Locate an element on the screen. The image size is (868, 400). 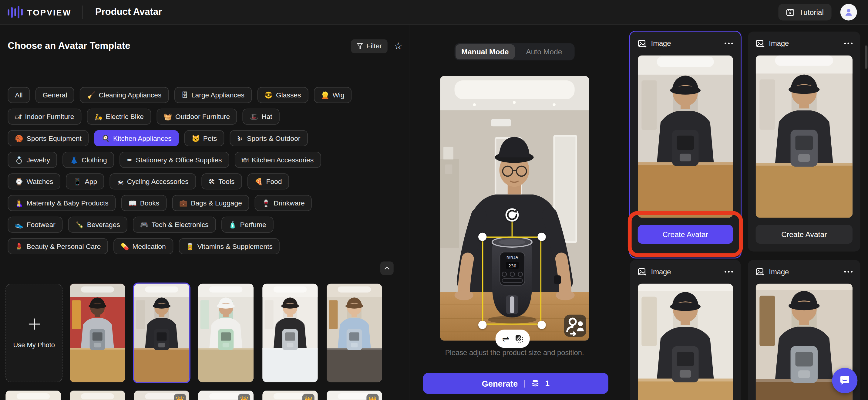
category-chip: 🍽Kitchen Accessories is located at coordinates (278, 160).